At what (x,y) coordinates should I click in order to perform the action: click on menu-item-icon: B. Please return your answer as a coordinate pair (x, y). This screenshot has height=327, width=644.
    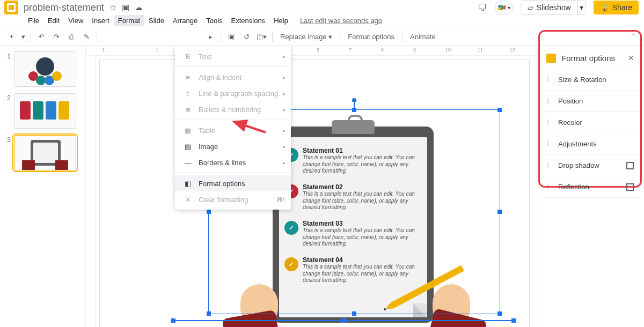
    Looking at the image, I should click on (188, 57).